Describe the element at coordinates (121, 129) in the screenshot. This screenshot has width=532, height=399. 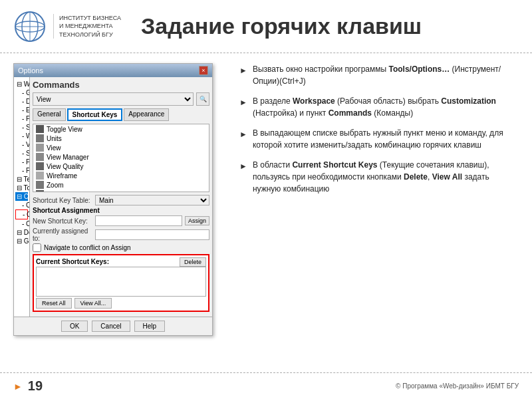
I see `list-item: Toggle View` at that location.